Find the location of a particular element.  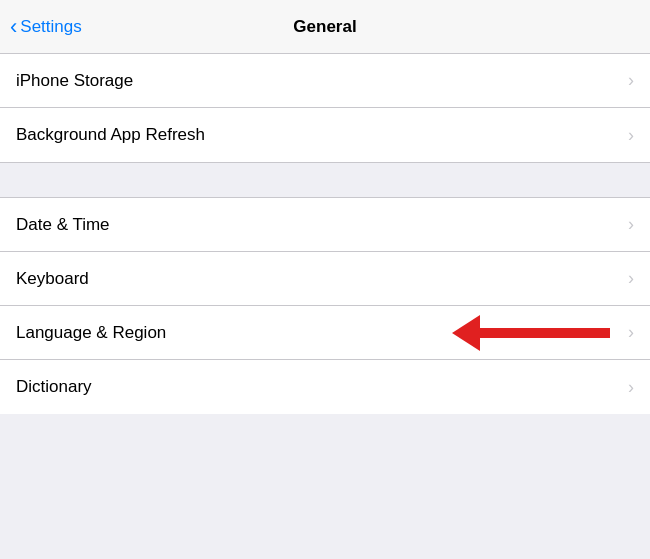

highlight-arrow is located at coordinates (531, 333).